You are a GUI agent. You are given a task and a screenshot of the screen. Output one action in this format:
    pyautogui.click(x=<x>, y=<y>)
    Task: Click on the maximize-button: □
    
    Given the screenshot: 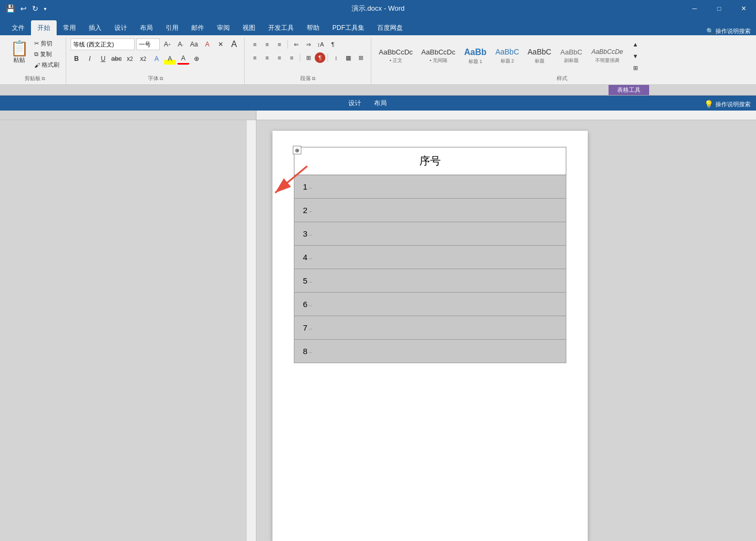 What is the action you would take?
    pyautogui.click(x=719, y=9)
    